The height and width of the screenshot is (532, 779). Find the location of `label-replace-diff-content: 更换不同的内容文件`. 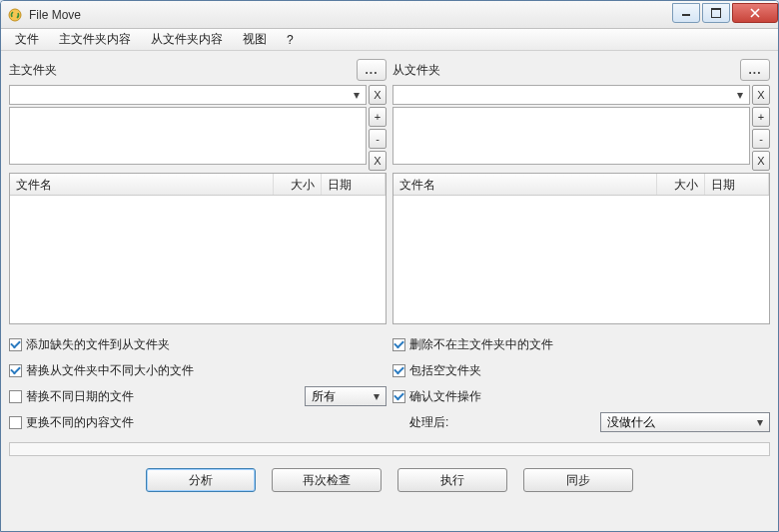

label-replace-diff-content: 更换不同的内容文件 is located at coordinates (80, 423).